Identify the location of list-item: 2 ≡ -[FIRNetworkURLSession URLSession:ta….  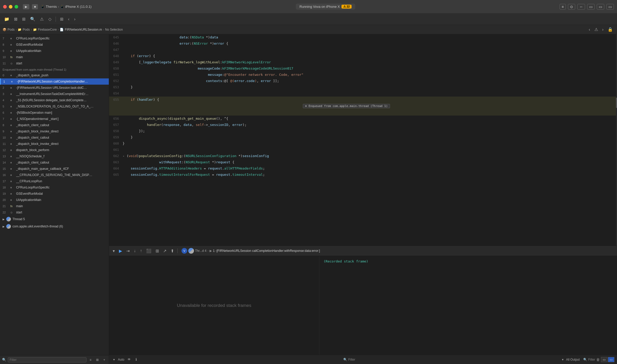
(55, 88).